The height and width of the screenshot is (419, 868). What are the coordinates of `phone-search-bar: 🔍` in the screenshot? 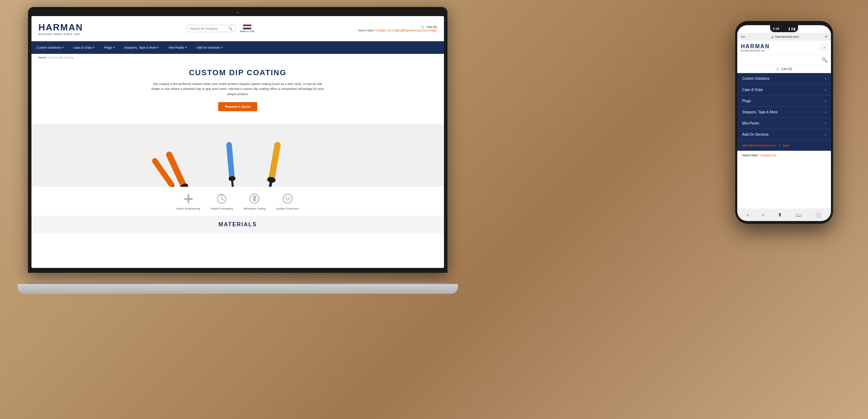 It's located at (784, 60).